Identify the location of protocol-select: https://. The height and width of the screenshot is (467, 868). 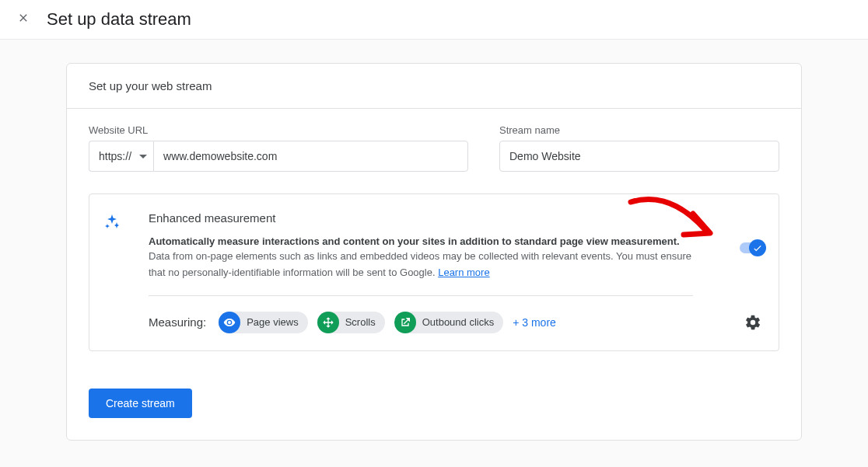
(121, 156).